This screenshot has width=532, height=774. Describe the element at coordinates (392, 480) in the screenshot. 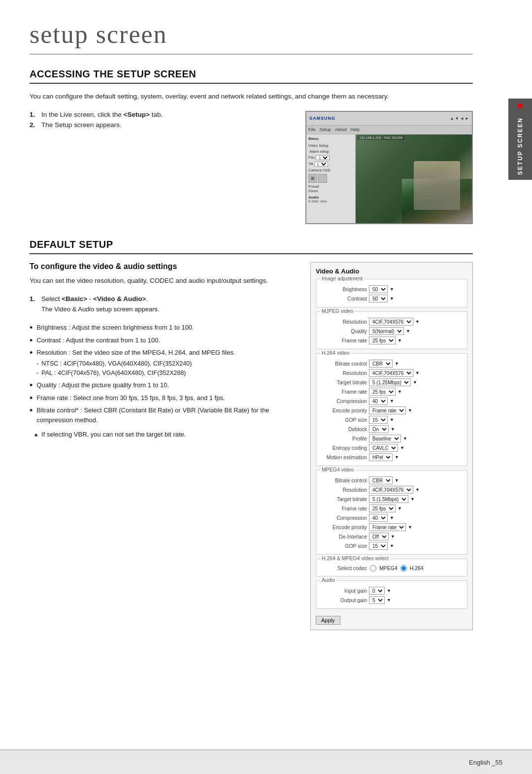

I see `panel-mpeg4-bitrate-ctrl: Bitrate control CBR ▼` at that location.